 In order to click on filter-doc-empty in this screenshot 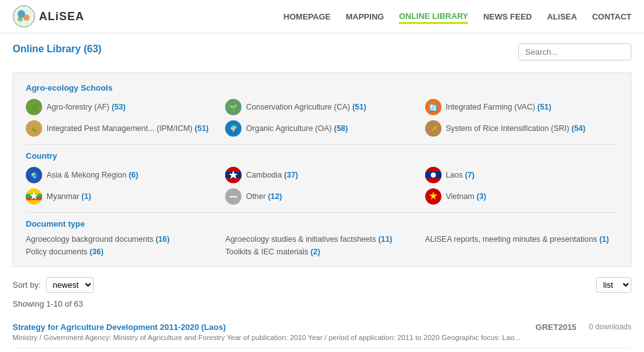, I will do `click(522, 252)`.